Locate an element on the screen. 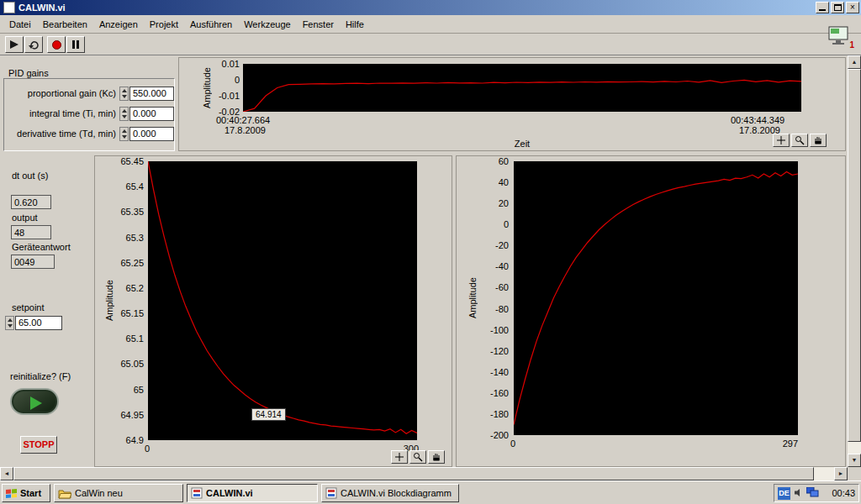  proportional-gain-input: 550.000 is located at coordinates (151, 94).